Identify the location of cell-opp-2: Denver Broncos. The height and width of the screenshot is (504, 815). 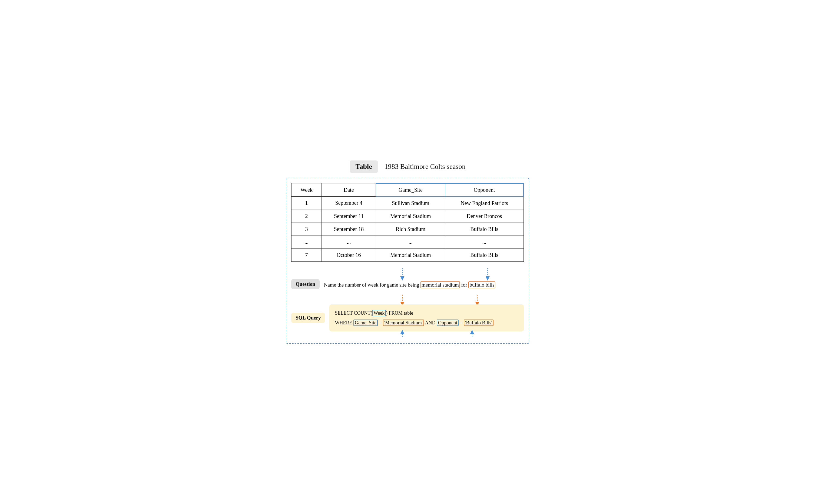
(484, 216).